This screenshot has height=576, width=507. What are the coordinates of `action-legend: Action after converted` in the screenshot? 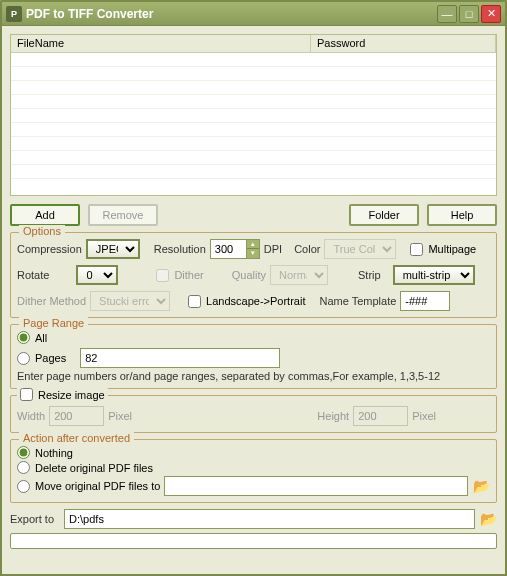 It's located at (76, 438).